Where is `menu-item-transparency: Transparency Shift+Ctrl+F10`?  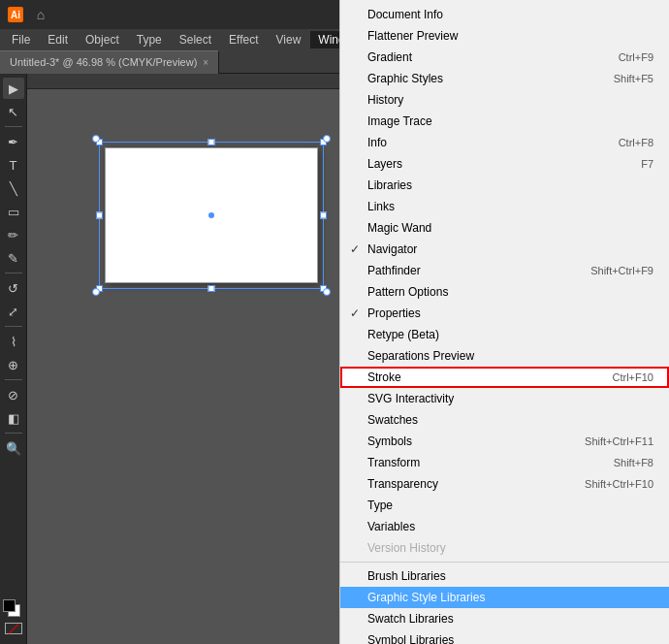 menu-item-transparency: Transparency Shift+Ctrl+F10 is located at coordinates (504, 484).